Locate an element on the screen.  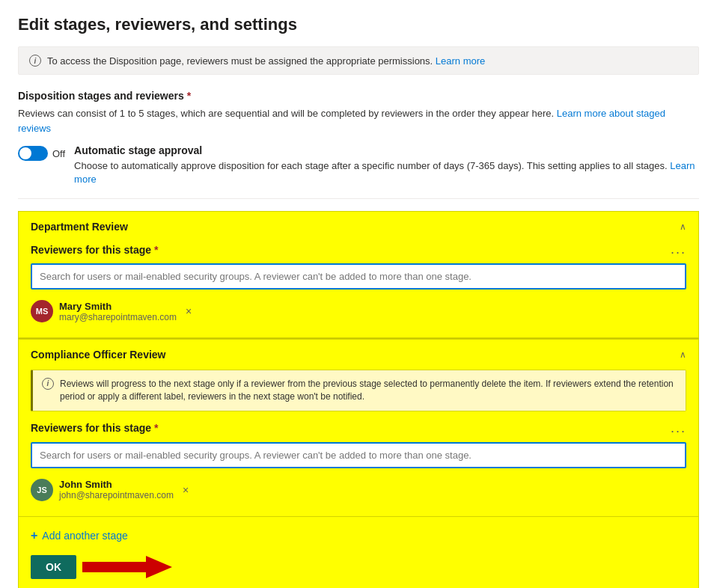
page-title: Edit stages, reviewers, and settings is located at coordinates (358, 25).